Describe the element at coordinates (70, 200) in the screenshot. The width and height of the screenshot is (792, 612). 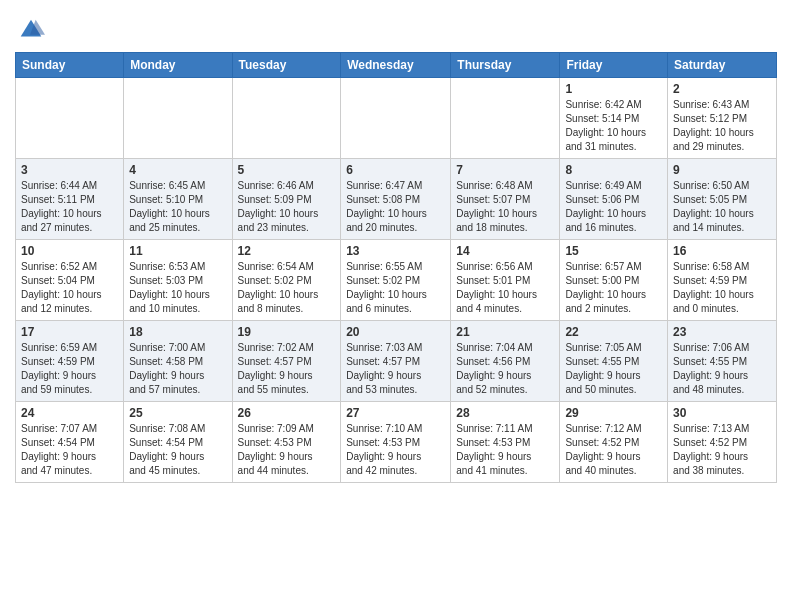
I see `calendar-cell: 3Sunrise: 6:44 AM Sunset: 5:11 PM Daylig…` at that location.